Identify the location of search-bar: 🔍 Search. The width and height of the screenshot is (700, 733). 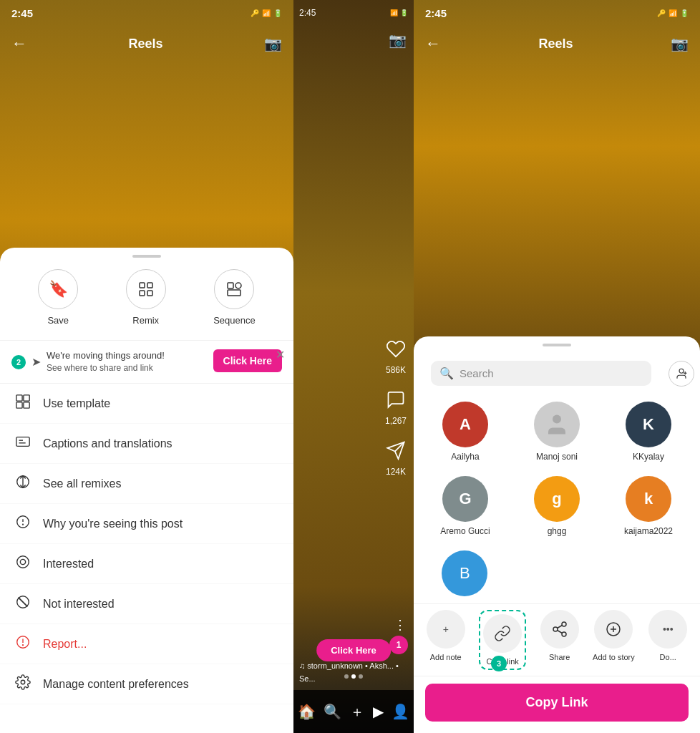
(541, 374).